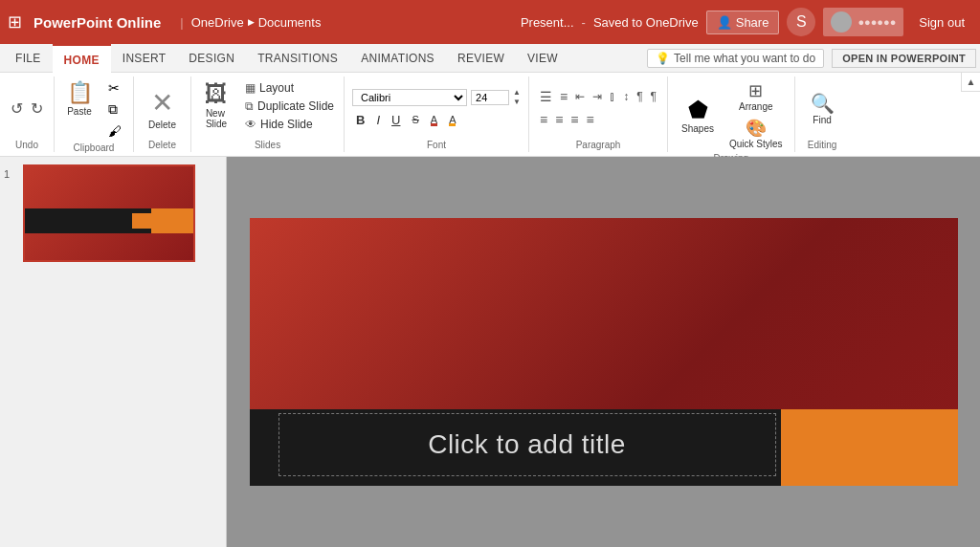  What do you see at coordinates (544, 120) in the screenshot?
I see `align-left-button: ≡` at bounding box center [544, 120].